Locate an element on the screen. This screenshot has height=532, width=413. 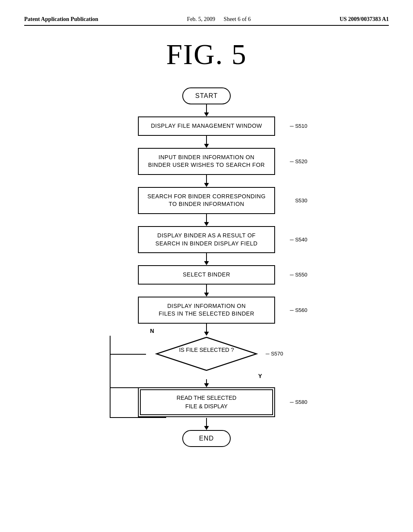
arrow-s540-to-s550 is located at coordinates (206, 259).